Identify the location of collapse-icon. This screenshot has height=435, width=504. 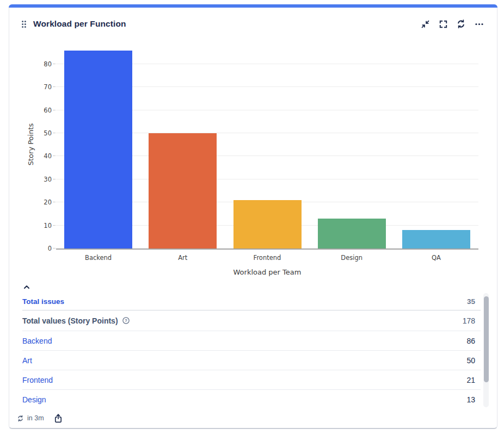
(425, 24).